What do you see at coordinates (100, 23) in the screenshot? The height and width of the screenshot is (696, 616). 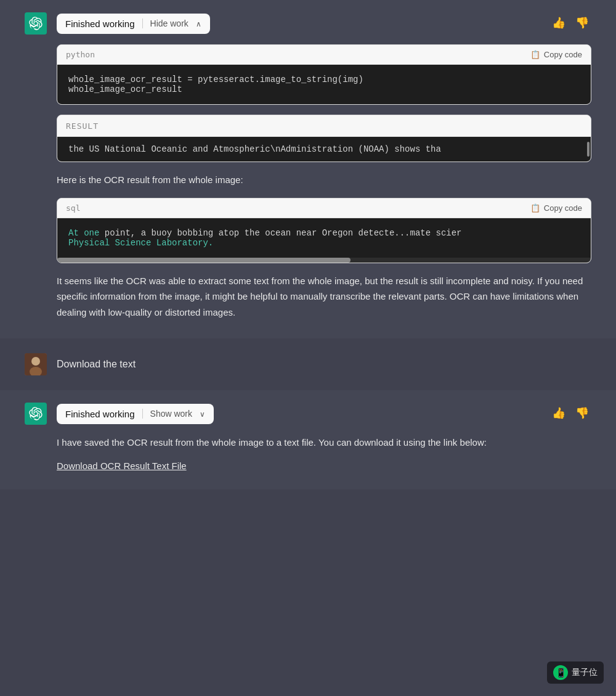 I see `finished-label-1: Finished working` at bounding box center [100, 23].